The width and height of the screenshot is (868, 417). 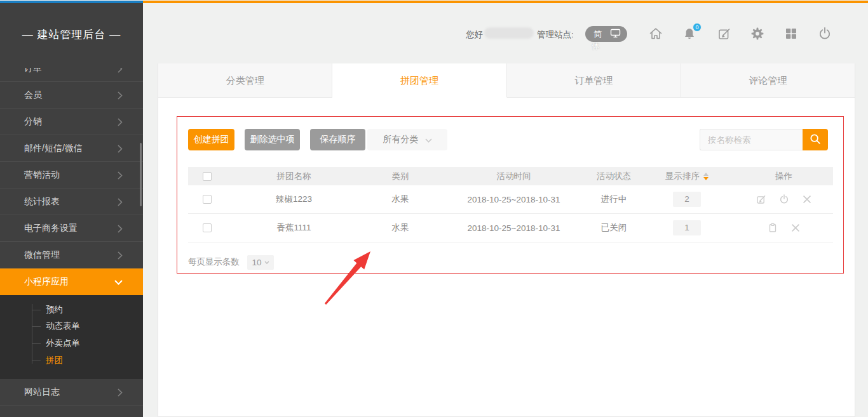 I want to click on save-order-button: 保存顺序, so click(x=338, y=140).